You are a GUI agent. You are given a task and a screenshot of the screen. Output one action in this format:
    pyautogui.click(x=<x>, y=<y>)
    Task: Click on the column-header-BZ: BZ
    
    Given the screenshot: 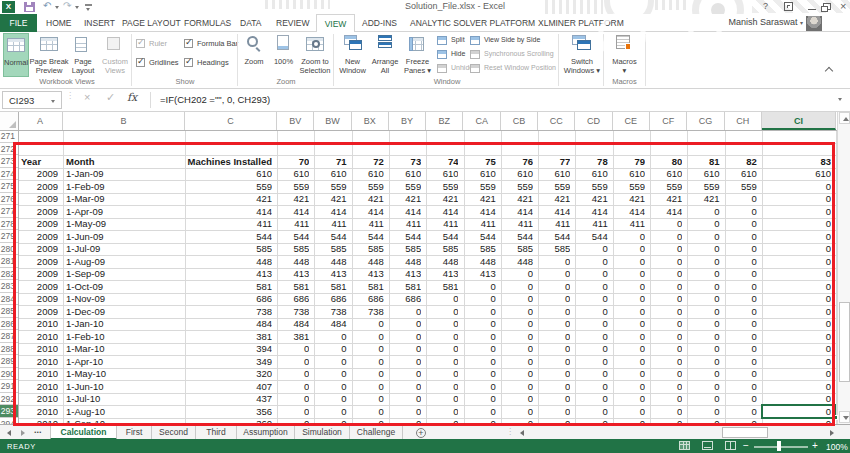 What is the action you would take?
    pyautogui.click(x=444, y=121)
    